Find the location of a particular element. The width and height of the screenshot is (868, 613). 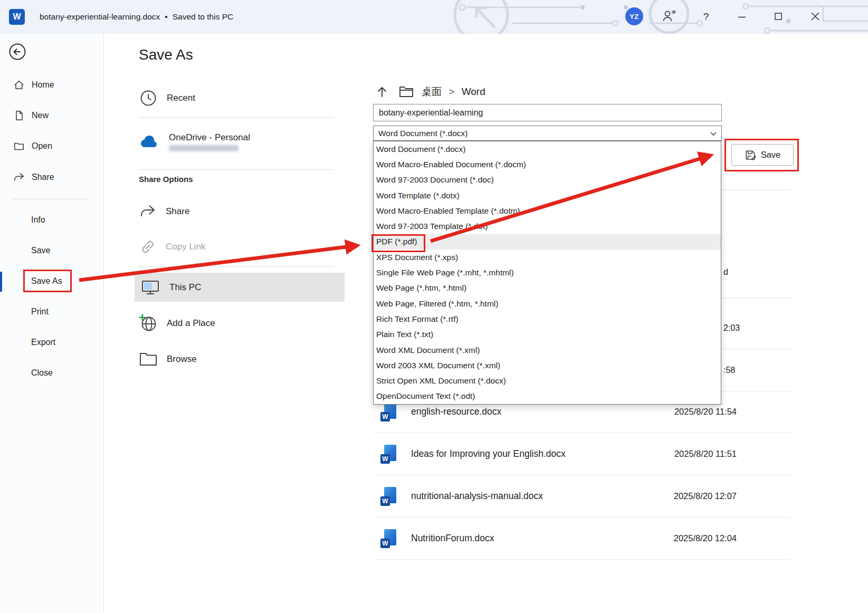

filetype-select: Word Document (*.docx) is located at coordinates (548, 133).